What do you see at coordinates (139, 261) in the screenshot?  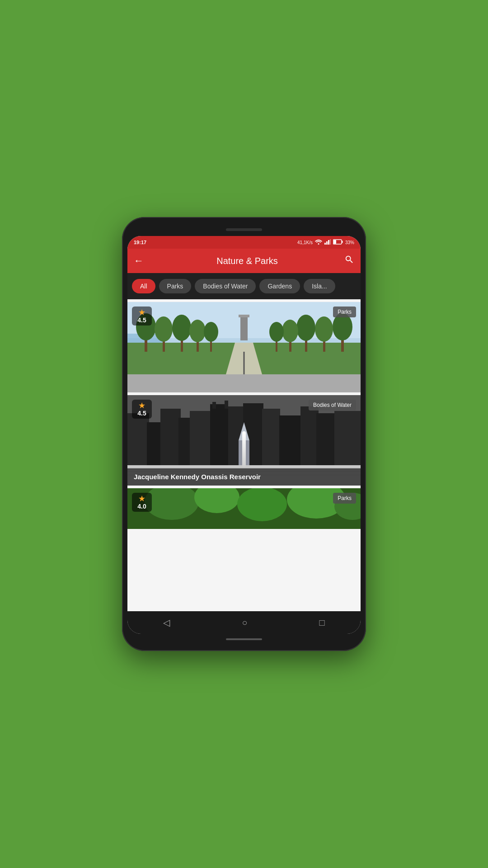 I see `back-button: ←` at bounding box center [139, 261].